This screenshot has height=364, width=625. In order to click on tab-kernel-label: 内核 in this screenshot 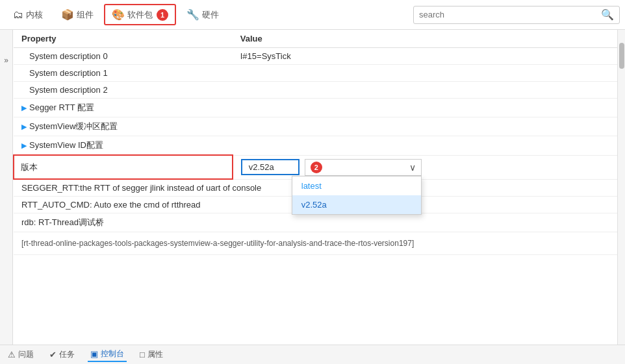, I will do `click(34, 15)`.